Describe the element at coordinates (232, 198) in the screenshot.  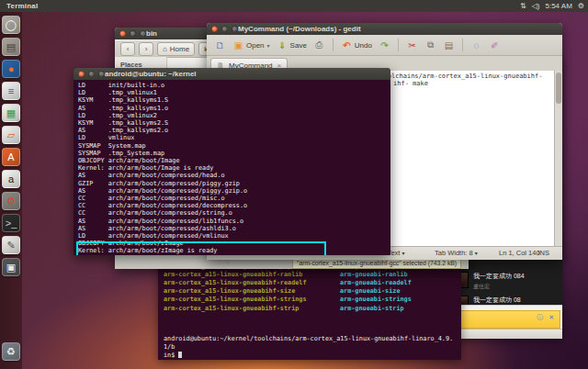
I see `terminal-line: CC arch/arm/boot/compressed/misc.o` at that location.